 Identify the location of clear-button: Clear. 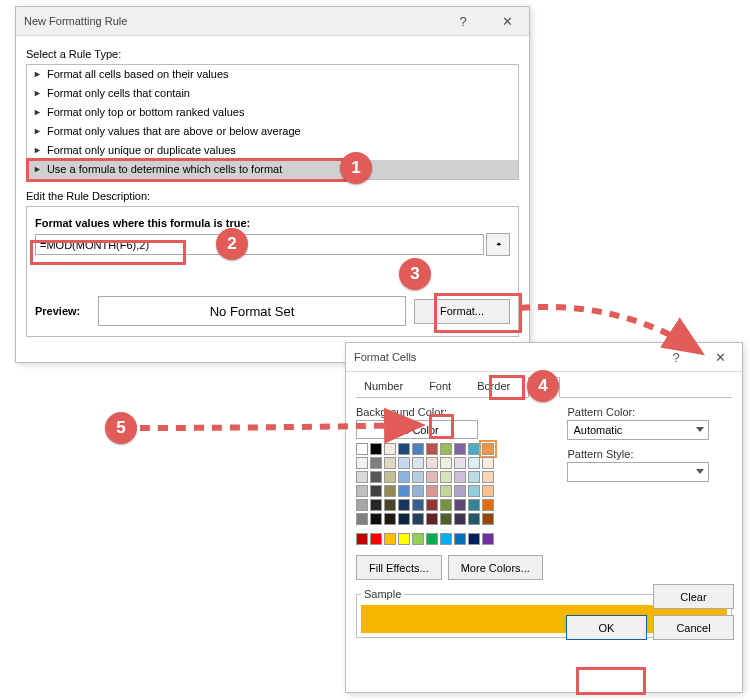
(694, 596).